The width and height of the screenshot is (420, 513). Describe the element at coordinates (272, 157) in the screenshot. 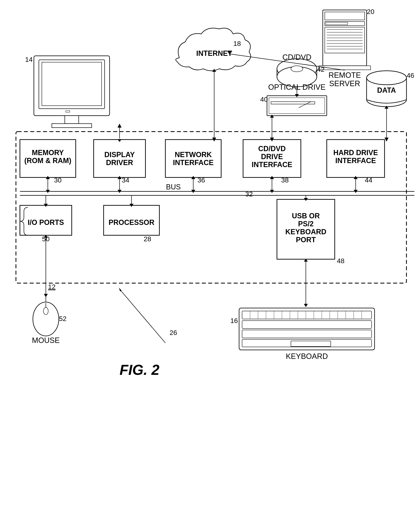

I see `cddvd-interface-label2: DRIVE` at that location.